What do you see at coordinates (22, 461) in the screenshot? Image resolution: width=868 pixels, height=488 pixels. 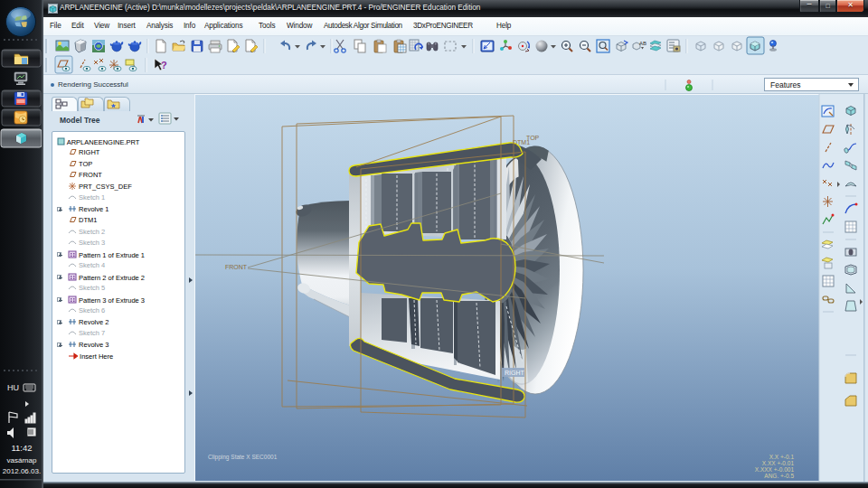 I see `svg-text: vasárnap` at bounding box center [22, 461].